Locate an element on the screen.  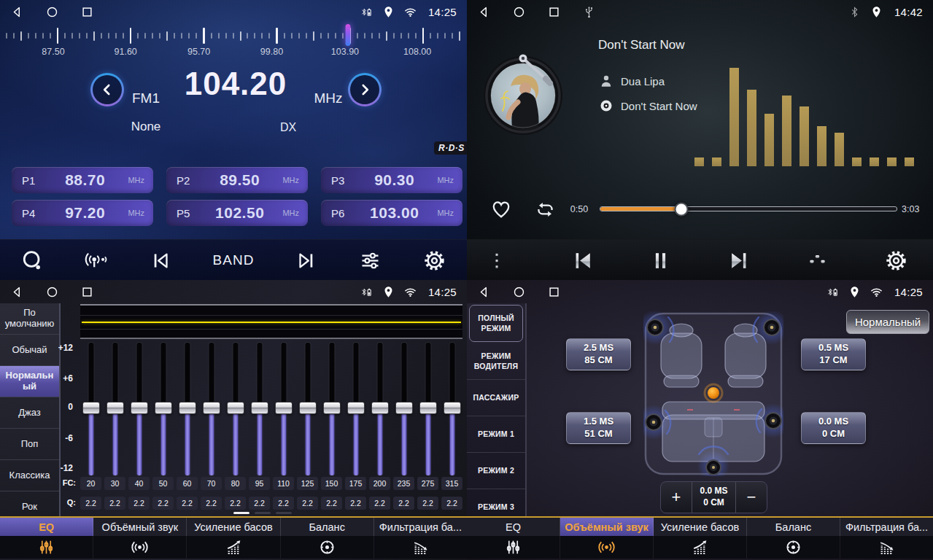
q-value-7: 2.2 is located at coordinates (260, 503).